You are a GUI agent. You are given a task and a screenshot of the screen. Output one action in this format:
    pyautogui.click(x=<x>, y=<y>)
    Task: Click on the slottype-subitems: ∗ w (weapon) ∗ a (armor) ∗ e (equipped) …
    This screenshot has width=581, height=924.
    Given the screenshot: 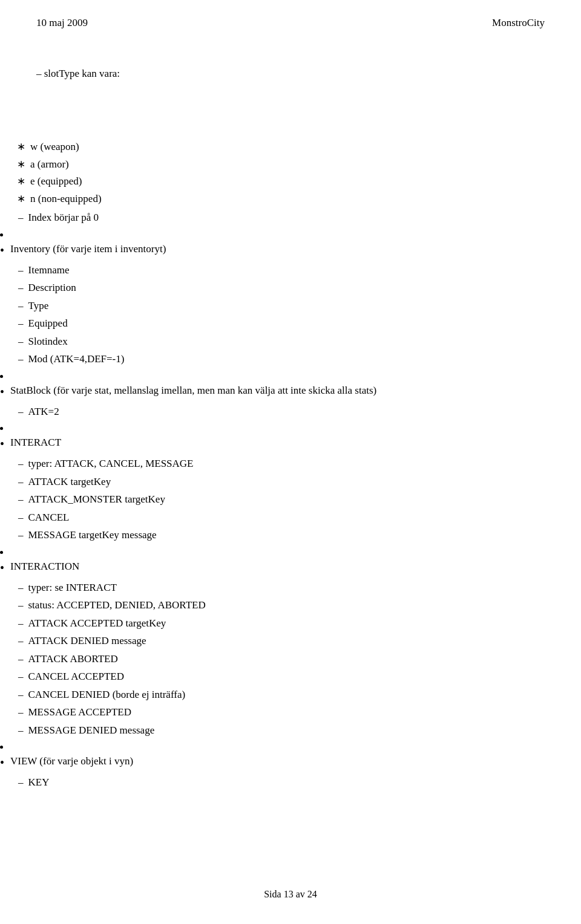 What is the action you would take?
    pyautogui.click(x=290, y=173)
    